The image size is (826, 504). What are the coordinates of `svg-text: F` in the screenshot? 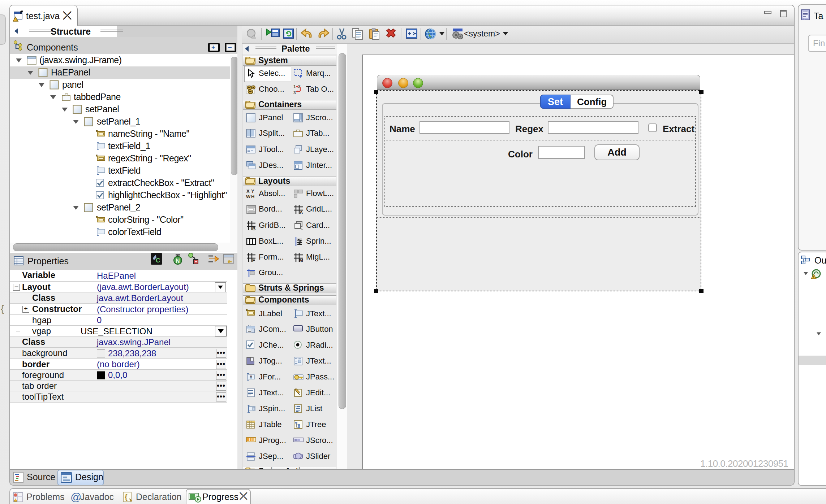 It's located at (254, 260).